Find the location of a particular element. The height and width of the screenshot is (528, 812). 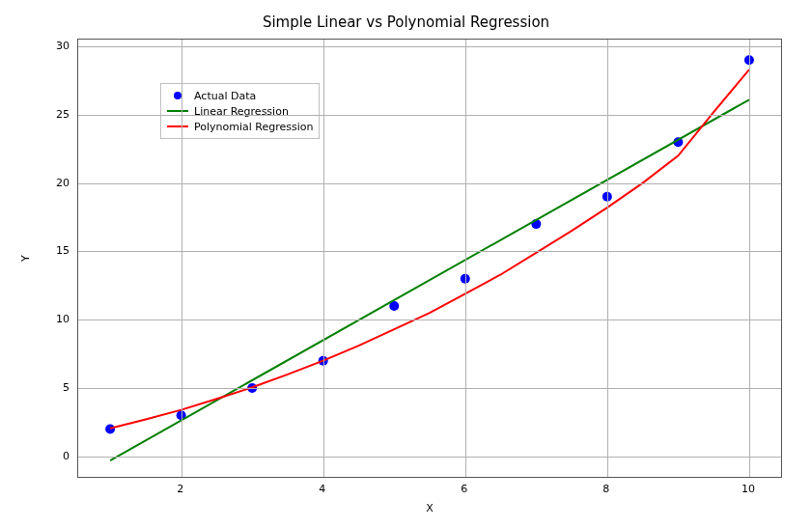

x-tick-label: 4 is located at coordinates (322, 488).